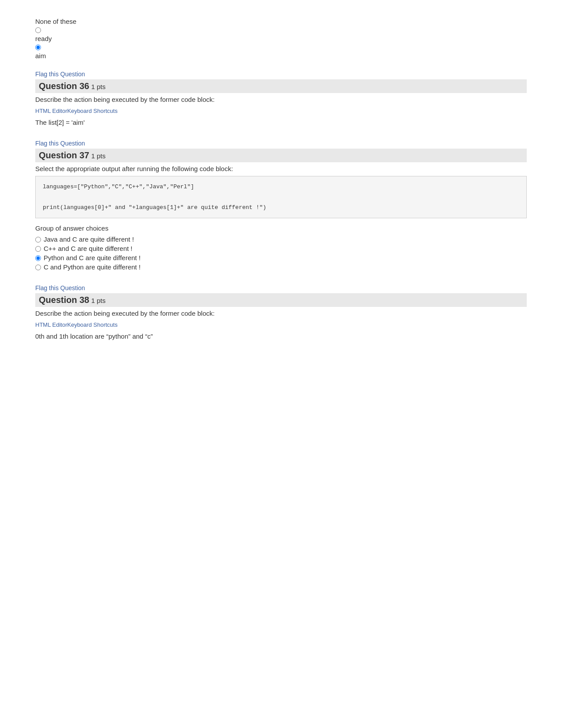 This screenshot has width=562, height=728. What do you see at coordinates (281, 47) in the screenshot?
I see `ready-option-row` at bounding box center [281, 47].